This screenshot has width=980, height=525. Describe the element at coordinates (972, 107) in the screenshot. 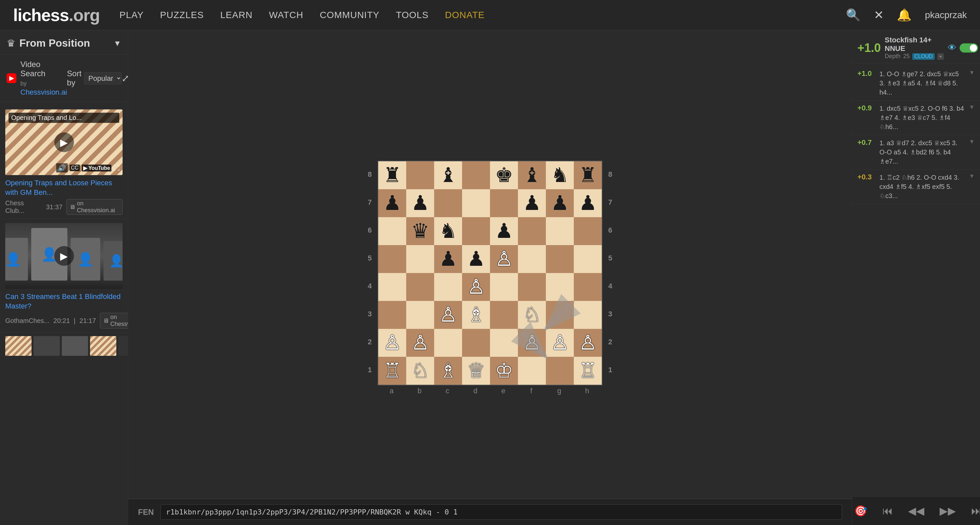

I see `line-dropdown-2: ▼` at that location.